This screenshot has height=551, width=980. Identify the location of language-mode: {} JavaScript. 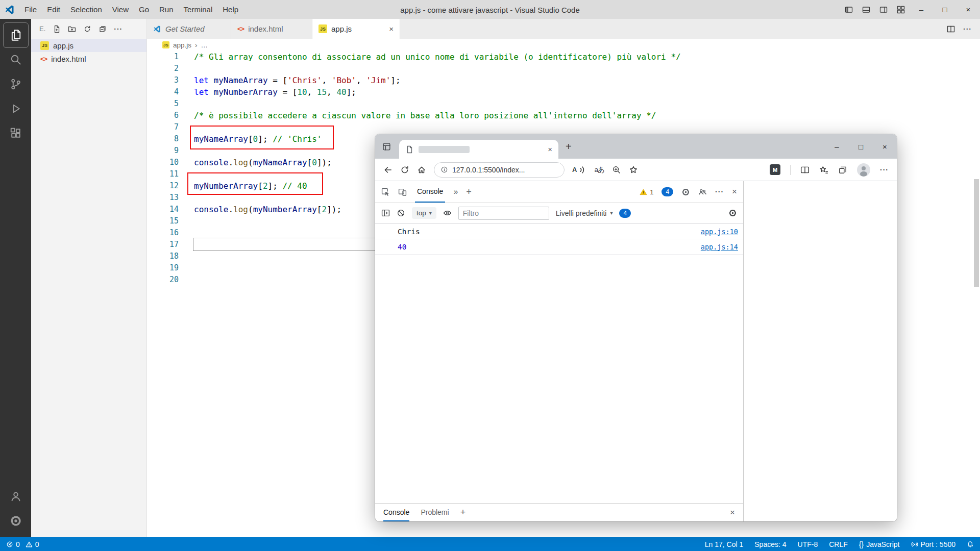
(879, 544).